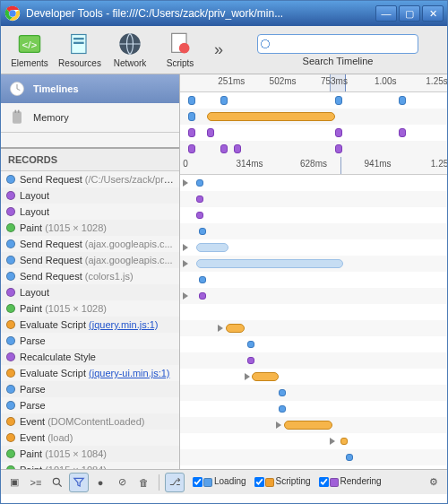  I want to click on console-icon: >≡, so click(36, 482).